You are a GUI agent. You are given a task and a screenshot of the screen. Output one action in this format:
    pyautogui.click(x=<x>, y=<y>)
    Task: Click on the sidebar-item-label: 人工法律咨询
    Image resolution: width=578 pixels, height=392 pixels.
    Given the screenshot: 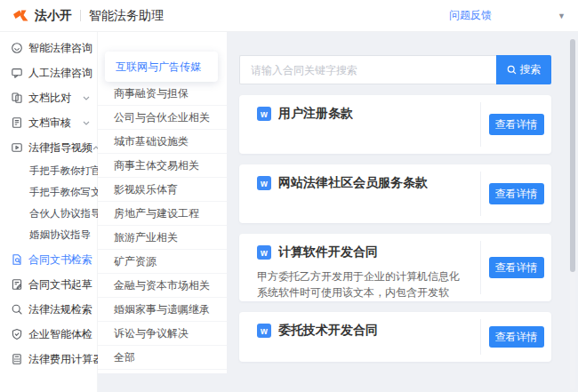 What is the action you would take?
    pyautogui.click(x=60, y=73)
    